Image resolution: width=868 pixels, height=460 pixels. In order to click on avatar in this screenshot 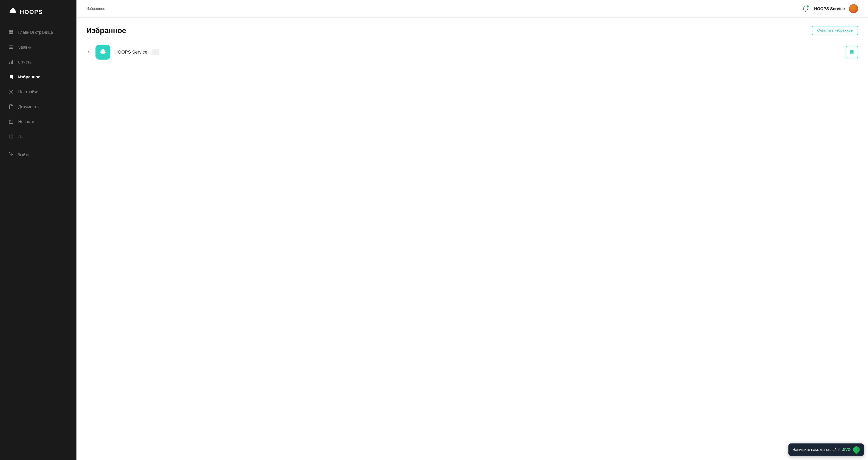, I will do `click(854, 9)`.